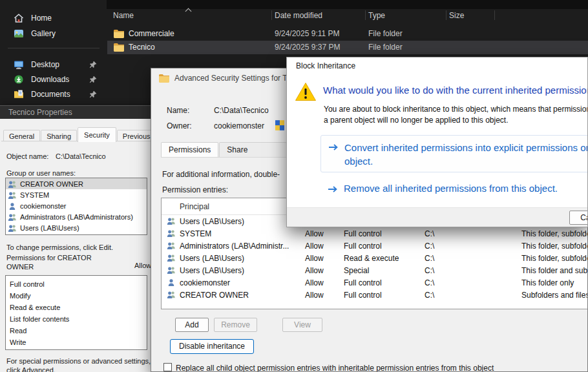 The height and width of the screenshot is (372, 588). Describe the element at coordinates (19, 34) in the screenshot. I see `gallery-icon` at that location.